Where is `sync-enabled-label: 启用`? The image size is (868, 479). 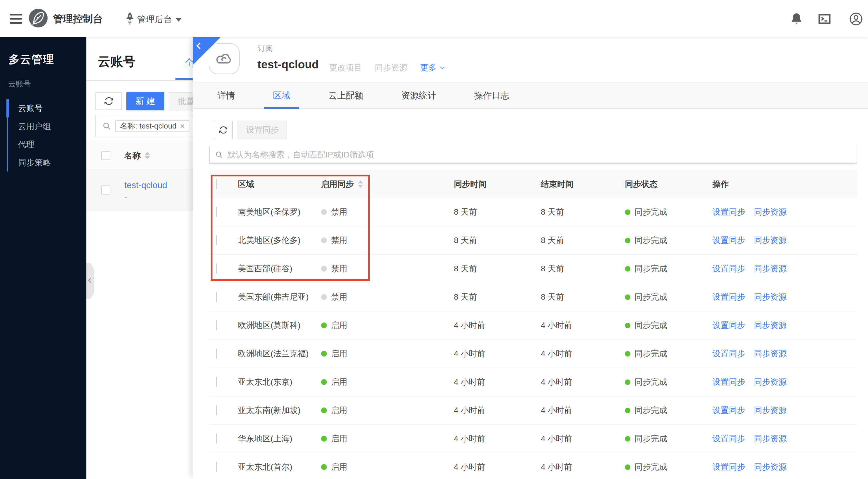
sync-enabled-label: 启用 is located at coordinates (339, 467).